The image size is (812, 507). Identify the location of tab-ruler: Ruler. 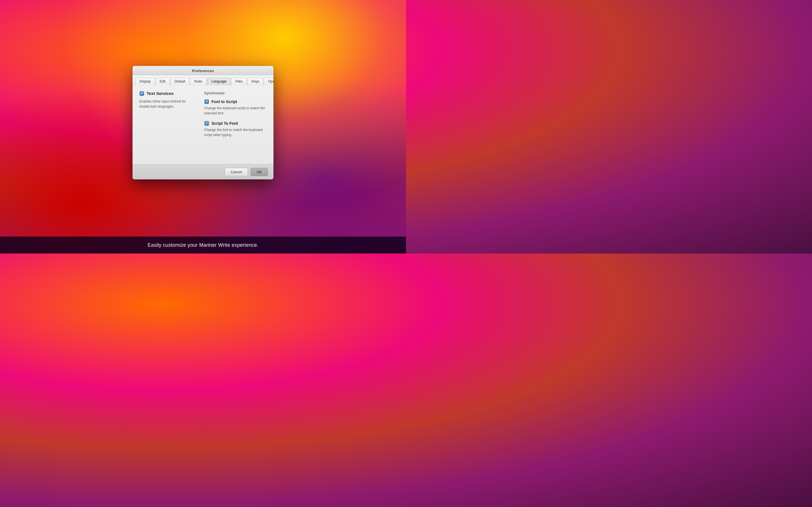
(198, 82).